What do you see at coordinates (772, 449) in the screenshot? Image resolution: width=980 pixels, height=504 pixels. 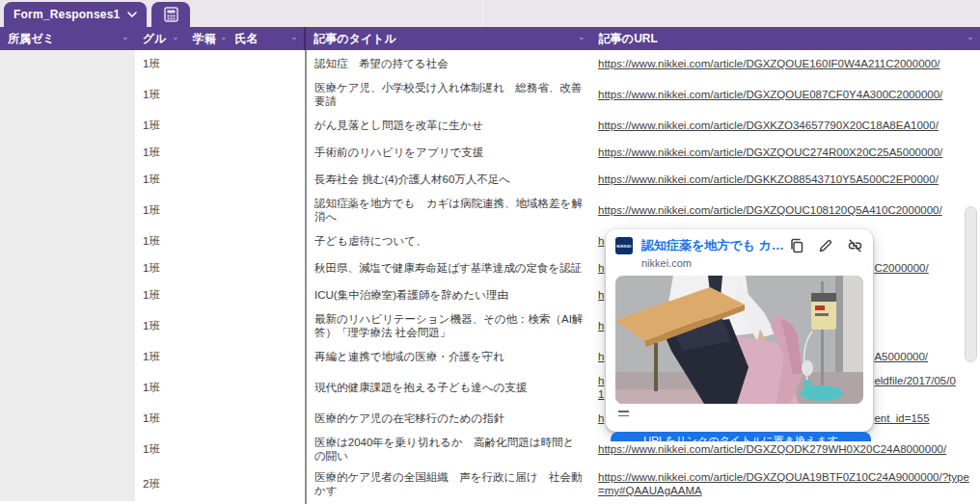 I see `article-url-link: https://www.nikkei.com/article/DGXZQODK2…` at bounding box center [772, 449].